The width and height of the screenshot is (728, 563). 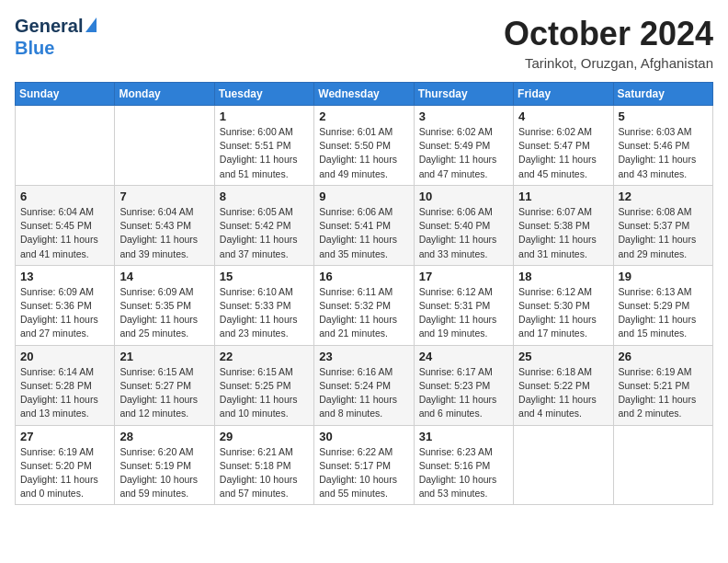 What do you see at coordinates (463, 197) in the screenshot?
I see `day-number: 10` at bounding box center [463, 197].